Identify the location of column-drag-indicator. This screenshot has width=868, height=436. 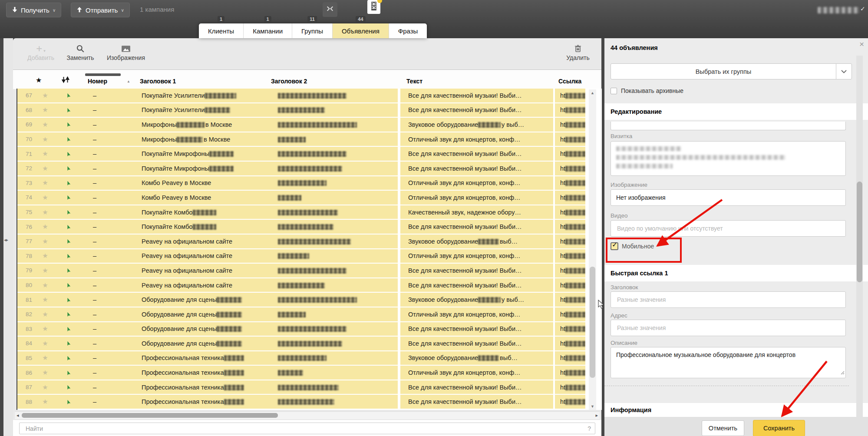
(103, 75).